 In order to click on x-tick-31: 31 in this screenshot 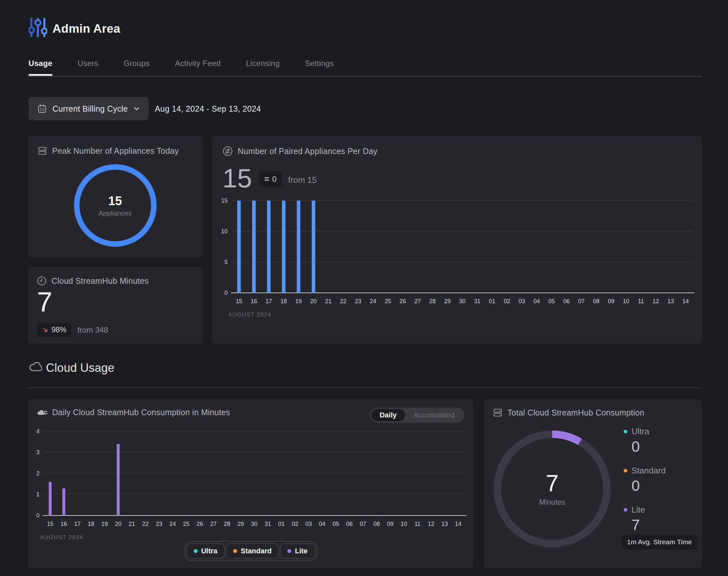, I will do `click(477, 301)`.